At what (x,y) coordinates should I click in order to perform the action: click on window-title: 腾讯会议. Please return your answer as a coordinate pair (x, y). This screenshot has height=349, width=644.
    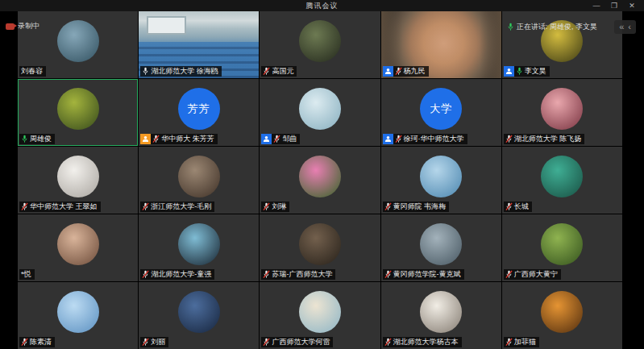
    Looking at the image, I should click on (322, 6).